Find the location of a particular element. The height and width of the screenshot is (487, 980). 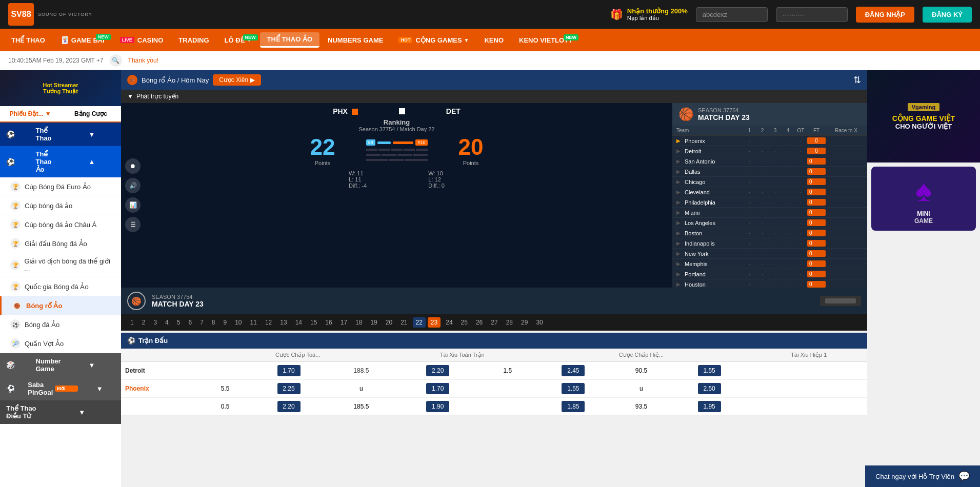

nav-cong-games: HOT CỘNG GAMES ▼ is located at coordinates (434, 40).